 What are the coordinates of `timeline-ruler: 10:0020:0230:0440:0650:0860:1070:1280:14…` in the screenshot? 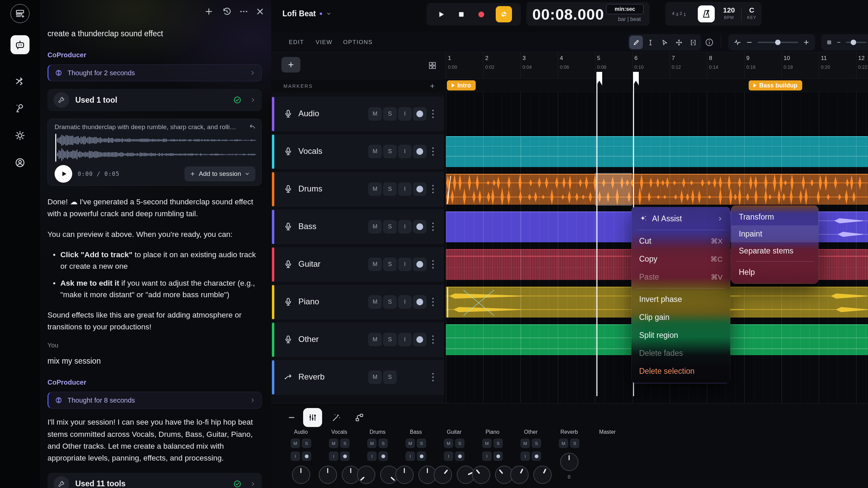 It's located at (656, 65).